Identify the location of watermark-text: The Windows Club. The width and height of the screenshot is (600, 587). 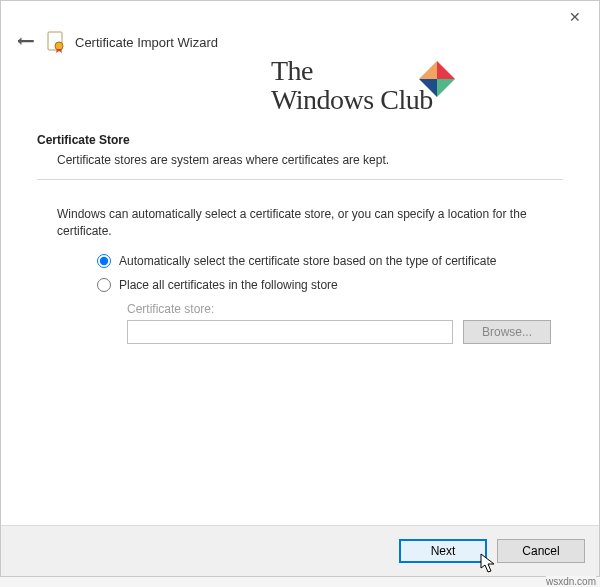
(352, 86).